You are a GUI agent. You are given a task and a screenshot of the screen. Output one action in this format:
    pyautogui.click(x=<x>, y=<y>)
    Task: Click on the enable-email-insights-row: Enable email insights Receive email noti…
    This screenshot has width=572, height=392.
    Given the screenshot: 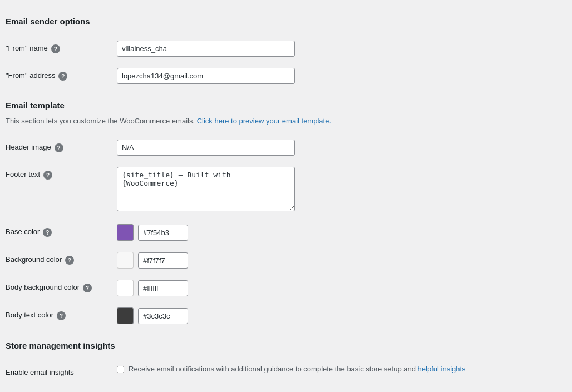 What is the action you would take?
    pyautogui.click(x=283, y=370)
    